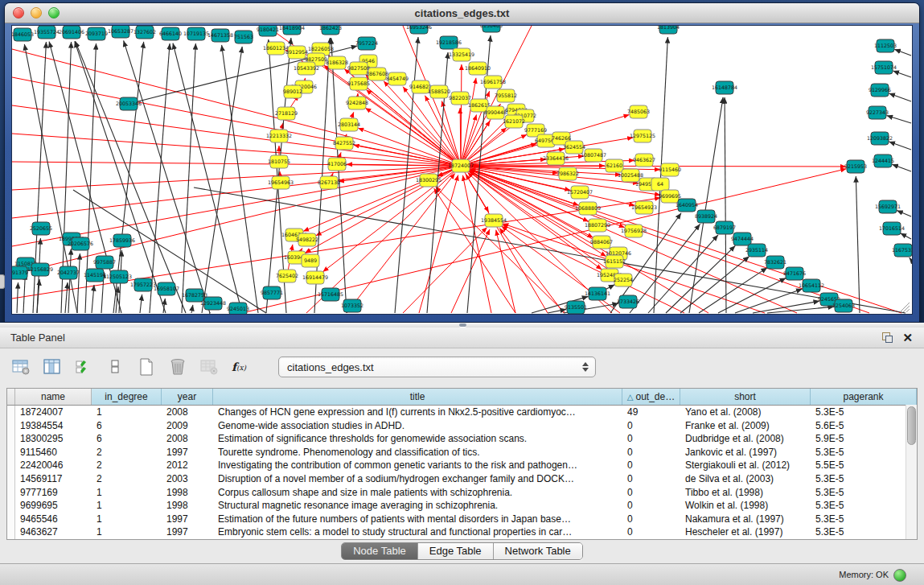 Image resolution: width=924 pixels, height=585 pixels. Describe the element at coordinates (687, 205) in the screenshot. I see `graph-node: 1640954` at that location.